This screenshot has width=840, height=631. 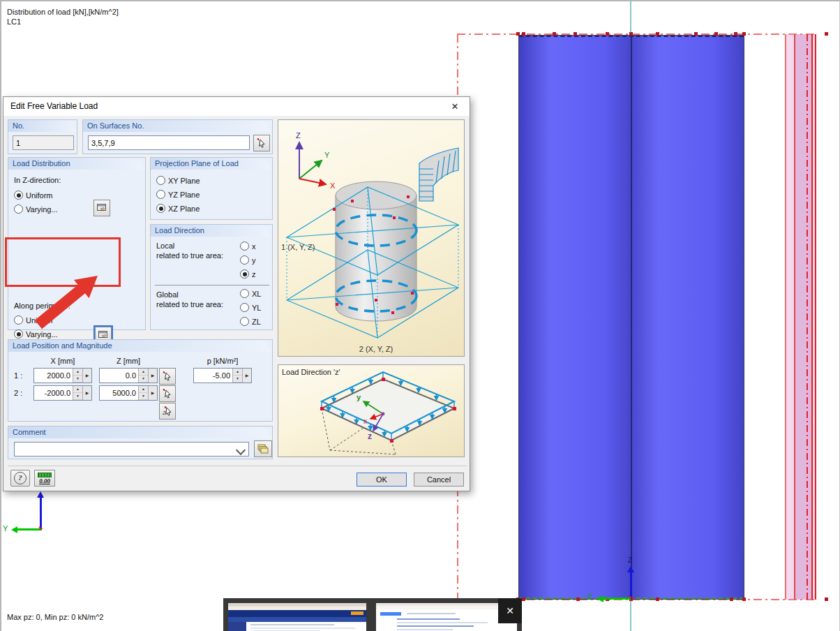 What do you see at coordinates (257, 322) in the screenshot?
I see `global-zl-label: ZL` at bounding box center [257, 322].